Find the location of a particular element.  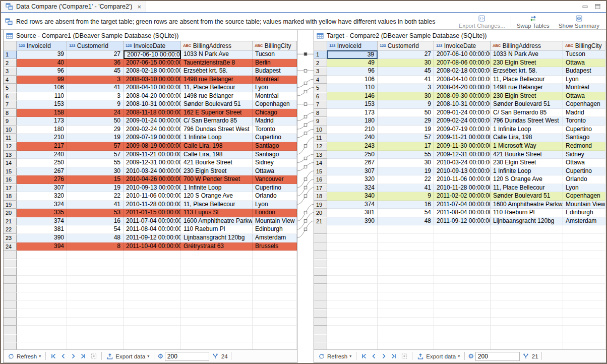

row-header: 3 is located at coordinates (321, 72).